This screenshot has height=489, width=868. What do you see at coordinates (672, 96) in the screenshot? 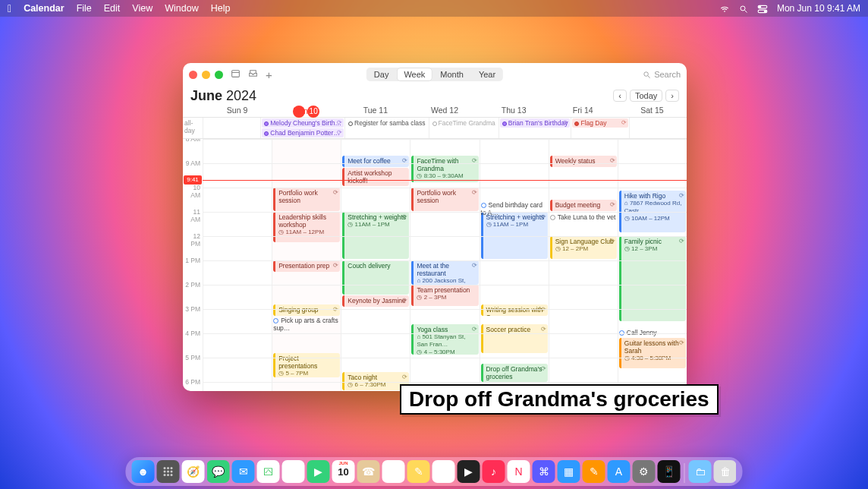
I see `next-week-button: ›` at bounding box center [672, 96].